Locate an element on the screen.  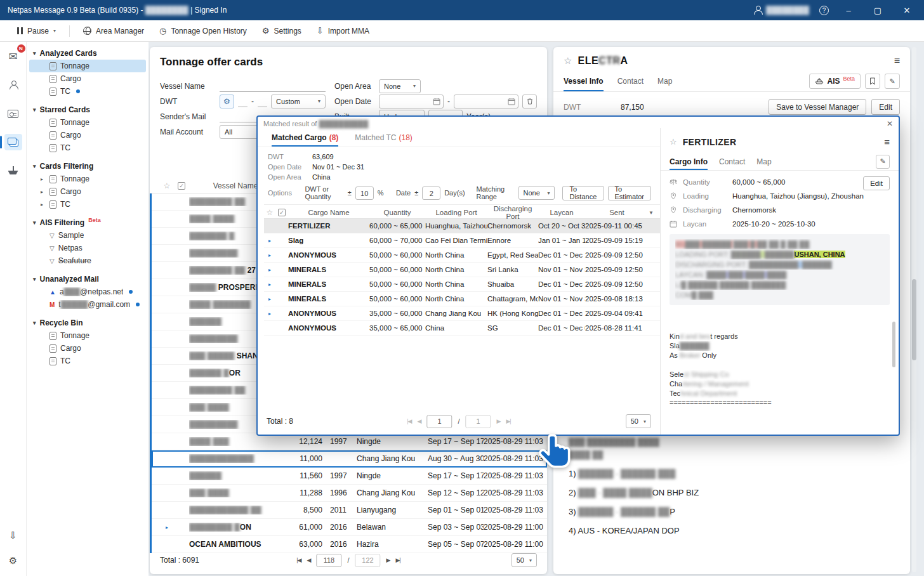
laycan-header: Laycan is located at coordinates (562, 213).